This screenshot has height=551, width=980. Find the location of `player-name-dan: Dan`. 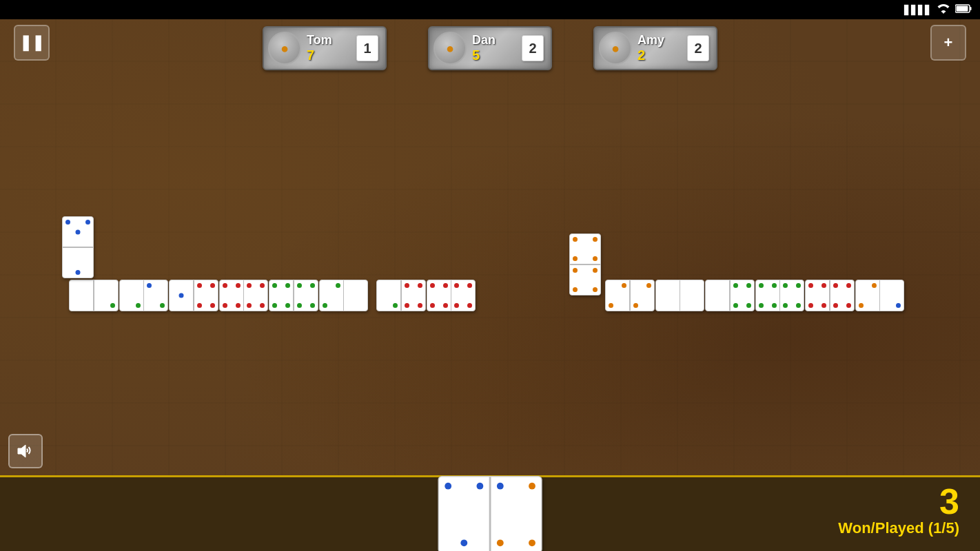

player-name-dan: Dan is located at coordinates (494, 41).